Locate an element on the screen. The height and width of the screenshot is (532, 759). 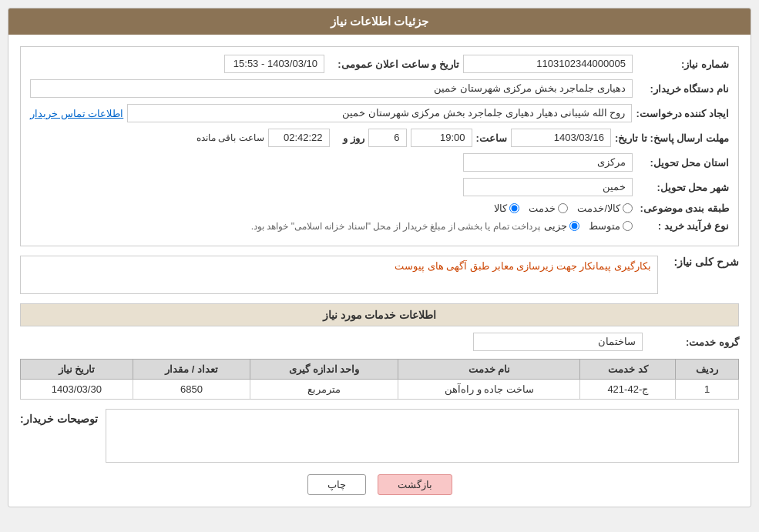
shahr-label: شهر محل تحویل: is located at coordinates (683, 188).